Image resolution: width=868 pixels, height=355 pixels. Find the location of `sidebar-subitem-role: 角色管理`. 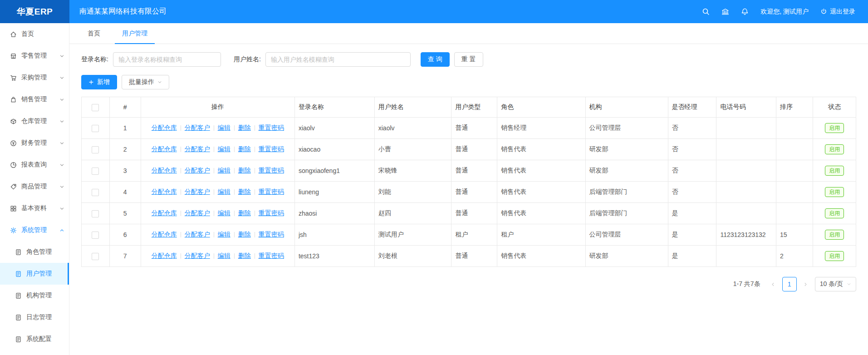

sidebar-subitem-role: 角色管理 is located at coordinates (34, 252).